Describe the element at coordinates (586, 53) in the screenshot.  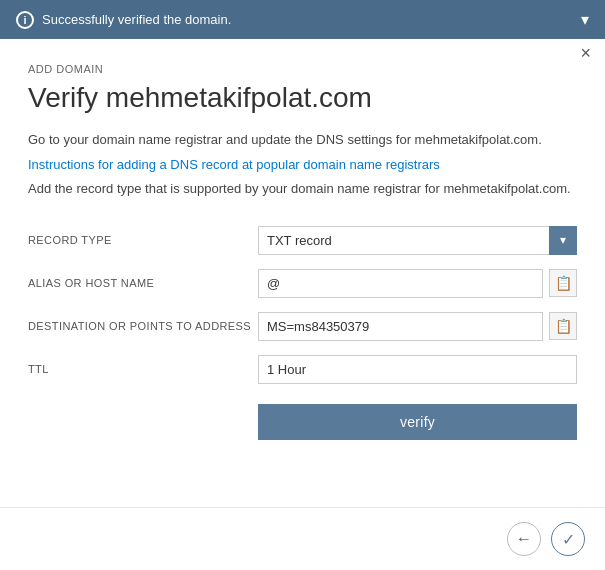
I see `close-button: ×` at that location.